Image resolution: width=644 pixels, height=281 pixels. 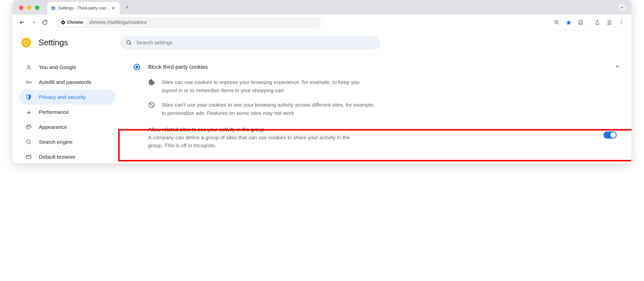 What do you see at coordinates (62, 97) in the screenshot?
I see `sidebar-item-label: Privacy and security` at bounding box center [62, 97].